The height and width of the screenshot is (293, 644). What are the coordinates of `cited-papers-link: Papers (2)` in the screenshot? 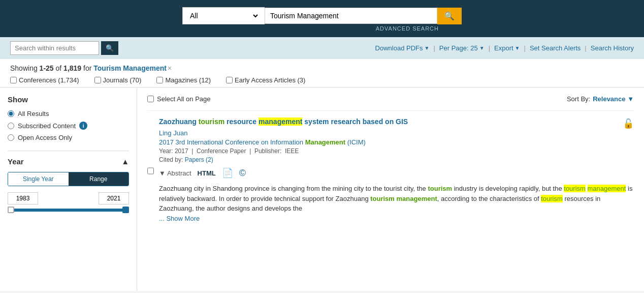 It's located at (199, 160).